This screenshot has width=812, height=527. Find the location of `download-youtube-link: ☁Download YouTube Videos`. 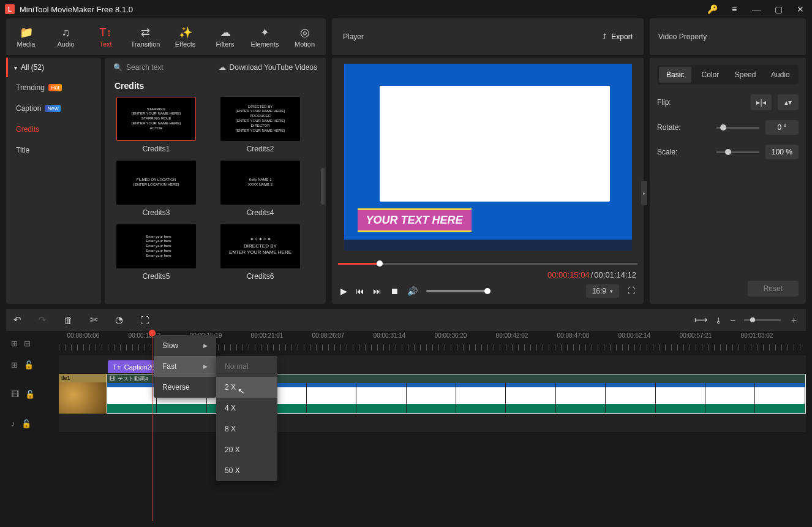

download-youtube-link: ☁Download YouTube Videos is located at coordinates (268, 67).